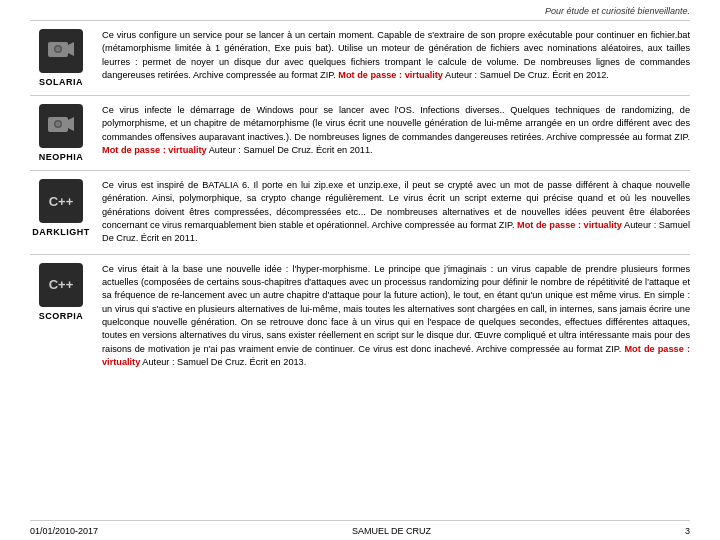  I want to click on entry-description: Ce virus configure un service pour se la…, so click(396, 56).